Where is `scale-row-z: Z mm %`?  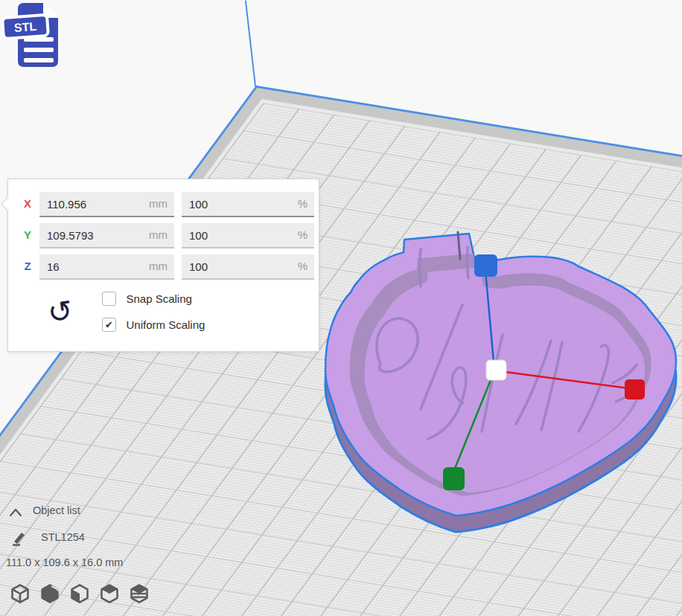
scale-row-z: Z mm % is located at coordinates (164, 266).